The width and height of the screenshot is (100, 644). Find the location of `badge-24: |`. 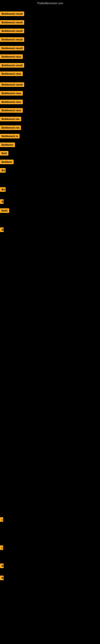

badge-24: | is located at coordinates (1, 520).